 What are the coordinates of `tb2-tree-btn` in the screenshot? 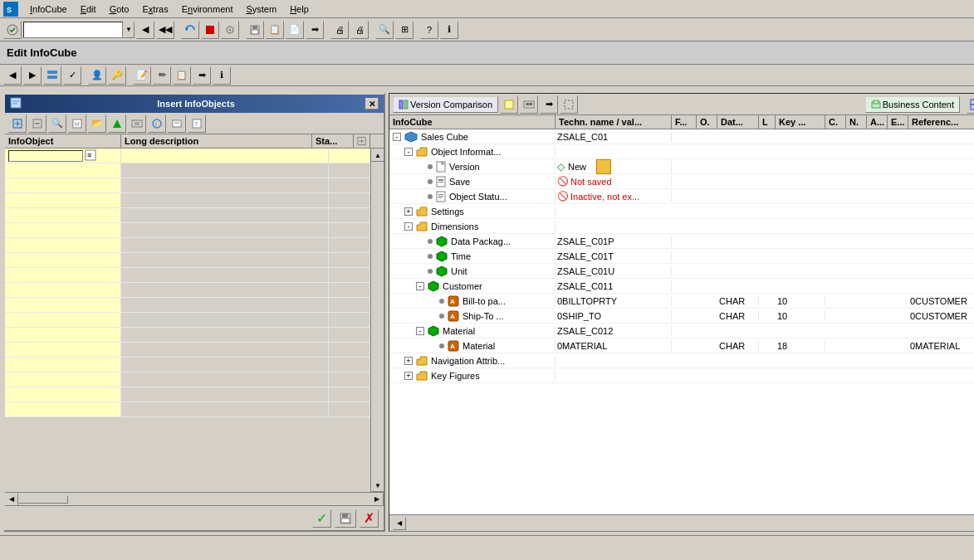 It's located at (52, 75).